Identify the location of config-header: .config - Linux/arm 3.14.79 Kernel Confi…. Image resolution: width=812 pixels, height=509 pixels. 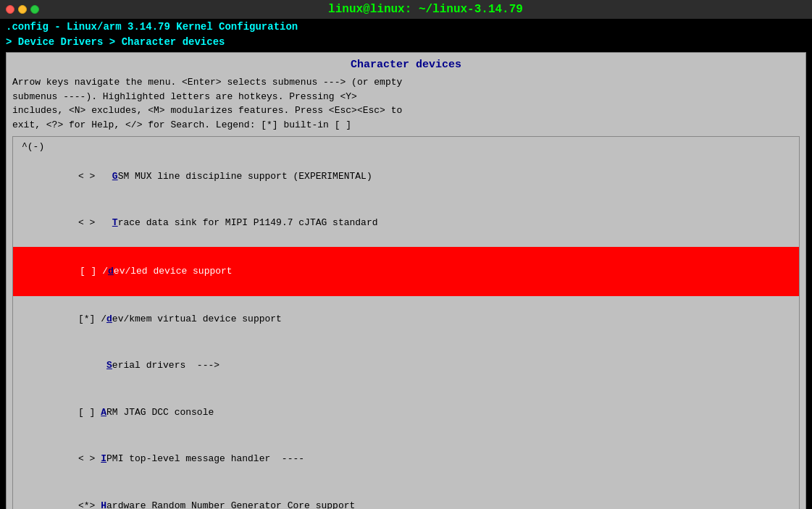
(406, 27).